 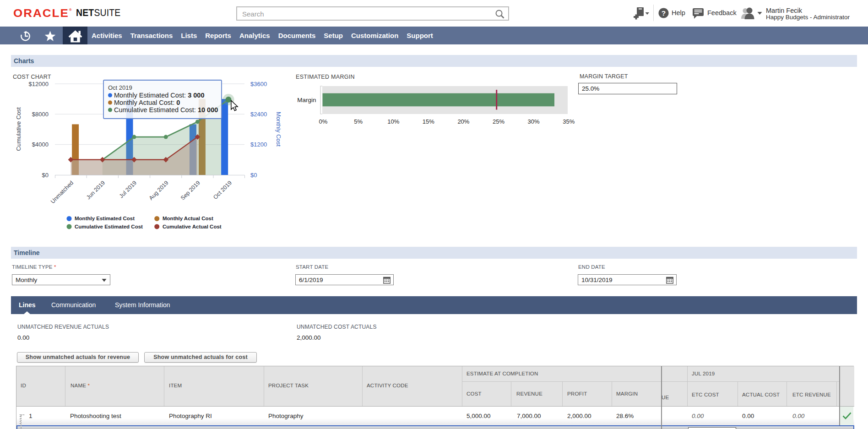 I want to click on svg-text: Cumulative Estimated Cost, so click(x=109, y=227).